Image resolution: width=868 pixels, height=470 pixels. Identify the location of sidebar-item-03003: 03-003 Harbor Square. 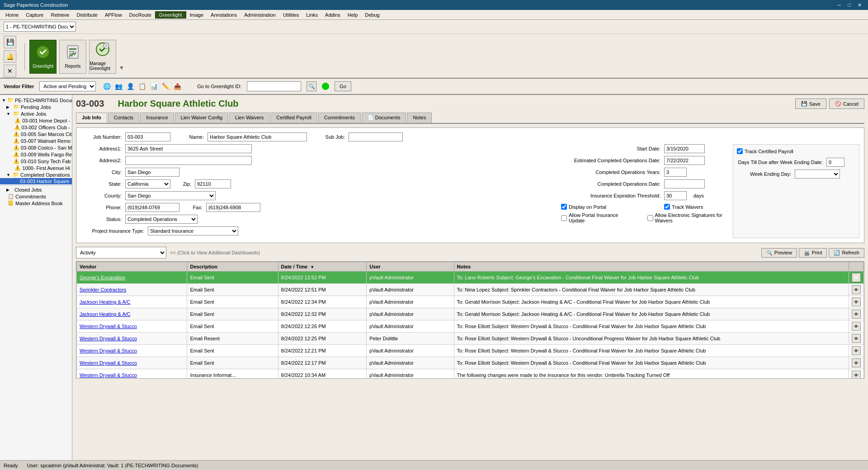
(36, 181).